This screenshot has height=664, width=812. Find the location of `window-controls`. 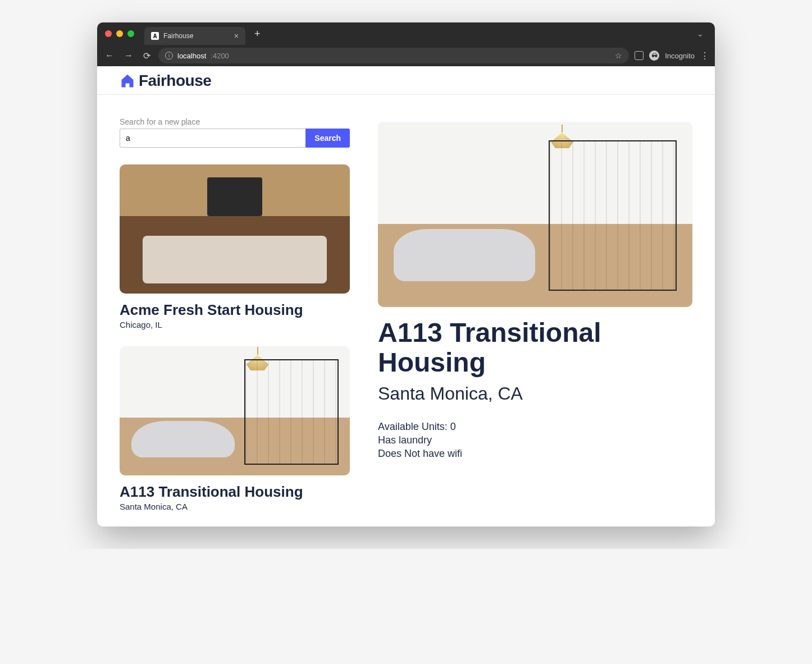

window-controls is located at coordinates (120, 34).